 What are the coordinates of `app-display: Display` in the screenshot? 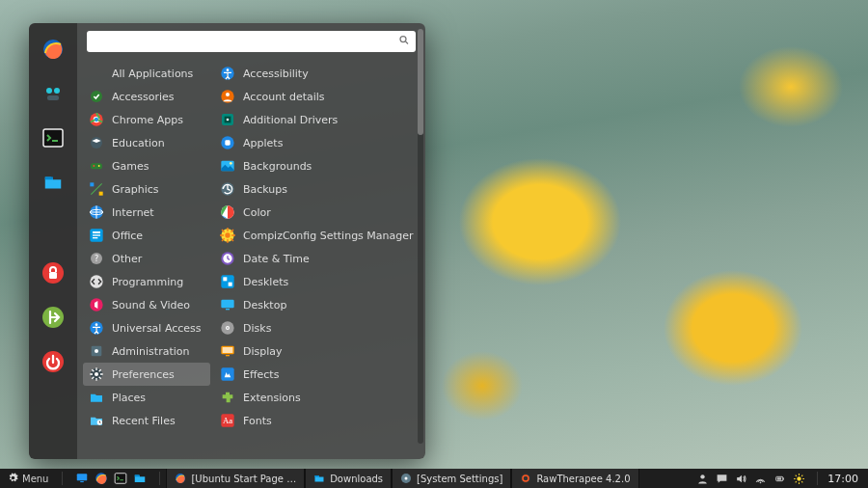 It's located at (318, 351).